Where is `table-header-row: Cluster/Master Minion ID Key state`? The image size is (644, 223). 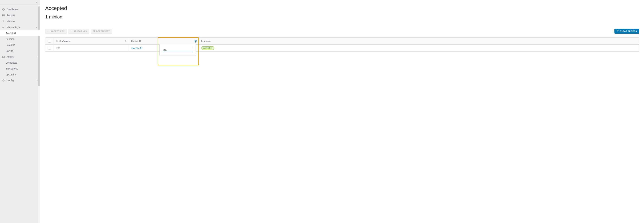
table-header-row: Cluster/Master Minion ID Key state is located at coordinates (342, 41).